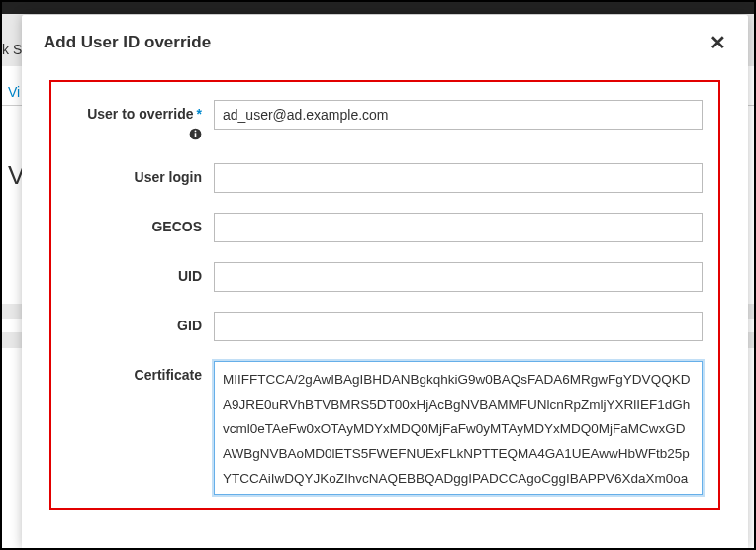 The image size is (756, 550). I want to click on label-user-login: User login, so click(141, 174).